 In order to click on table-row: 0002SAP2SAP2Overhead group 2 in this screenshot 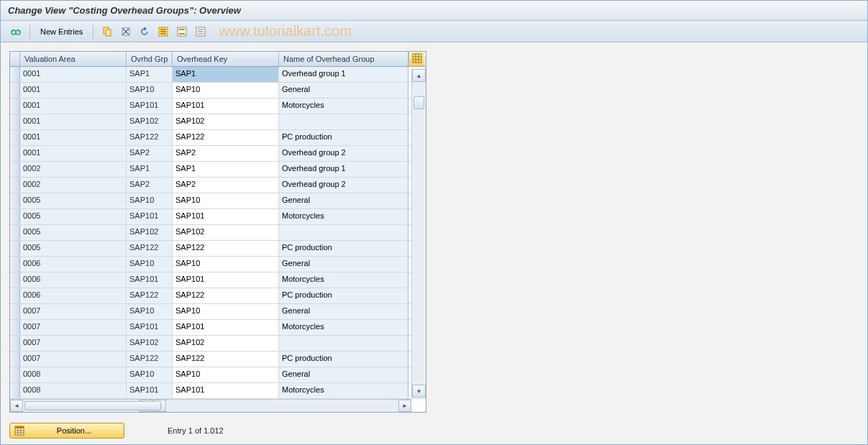, I will do `click(218, 185)`.